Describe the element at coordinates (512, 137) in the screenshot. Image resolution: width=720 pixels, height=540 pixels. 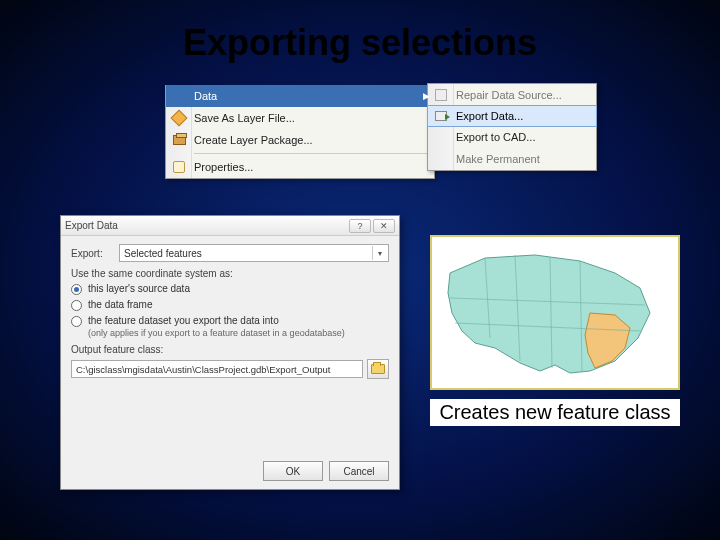
I see `submenu-item-export-cad: Export to CAD...` at that location.